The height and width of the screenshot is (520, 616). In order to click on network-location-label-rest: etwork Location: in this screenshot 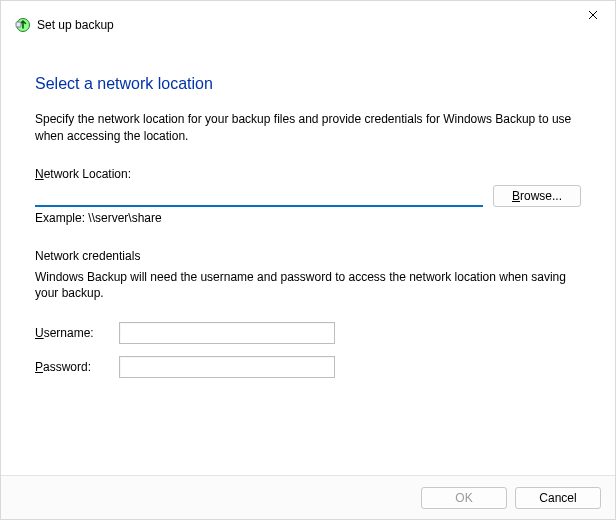, I will do `click(88, 174)`.